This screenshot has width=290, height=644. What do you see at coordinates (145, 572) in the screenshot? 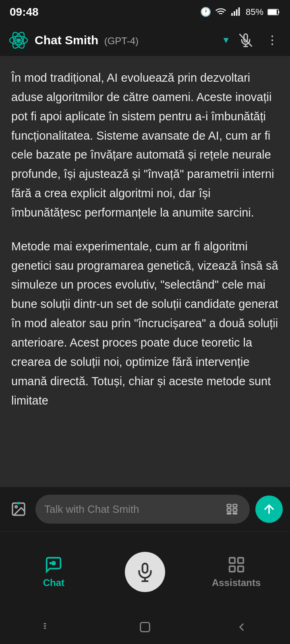
I see `bottom-nav: Chat Assistants` at bounding box center [145, 572].